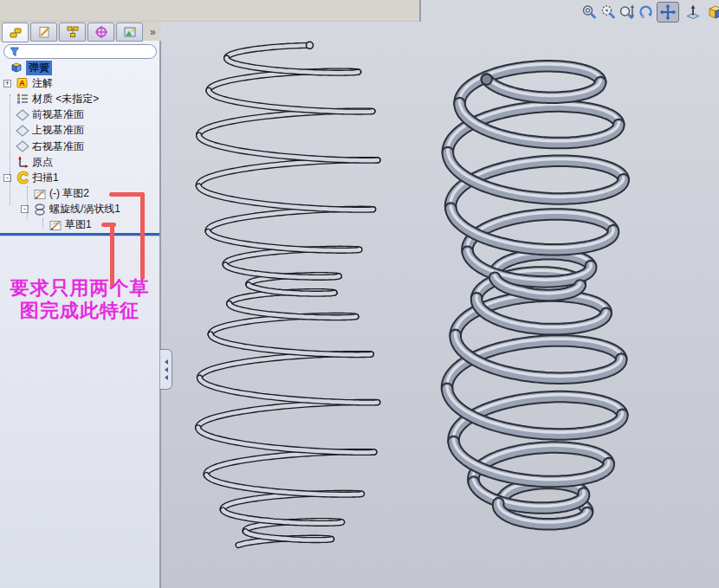  I want to click on helix-icon, so click(40, 210).